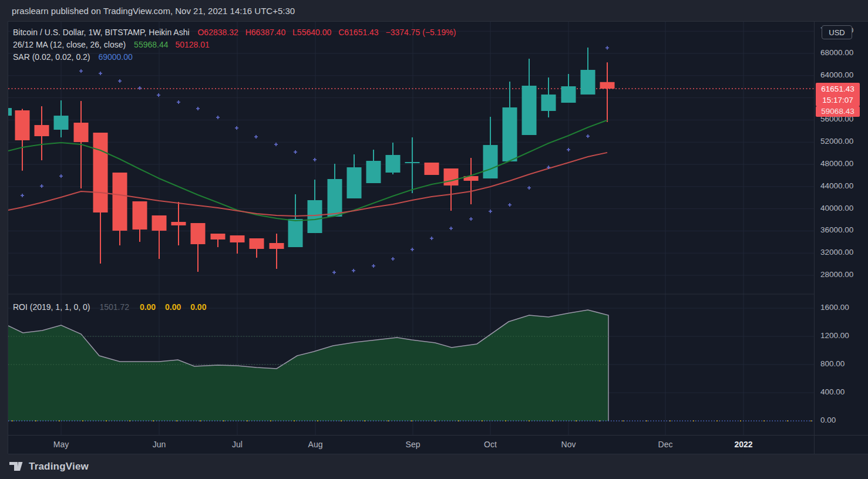 This screenshot has width=868, height=479. I want to click on legend-ma-row: 26/12 MA (12, close, 26, close) 55968.44…, so click(237, 45).